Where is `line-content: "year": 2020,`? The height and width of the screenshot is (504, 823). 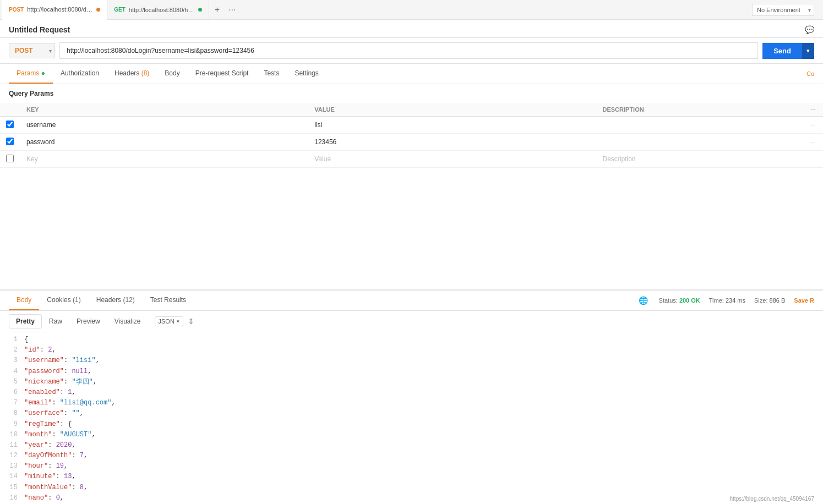 line-content: "year": 2020, is located at coordinates (424, 446).